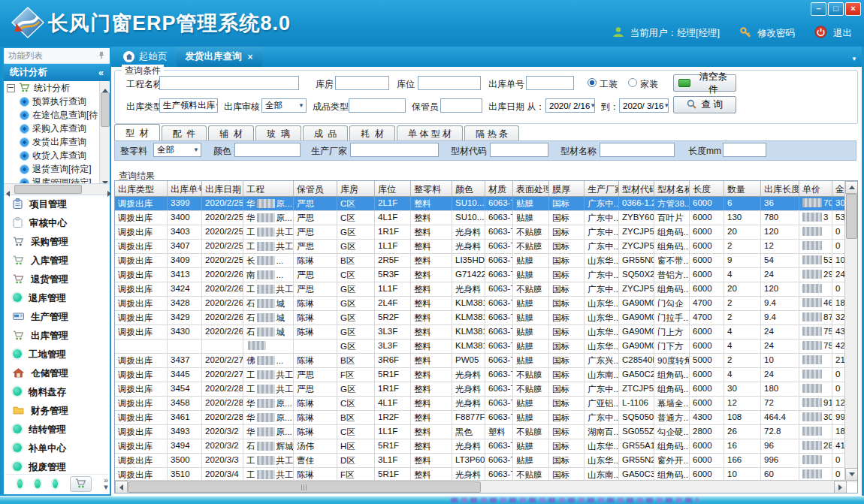  What do you see at coordinates (57, 279) in the screenshot?
I see `sidebar-module-退货管理: 退货管理` at bounding box center [57, 279].